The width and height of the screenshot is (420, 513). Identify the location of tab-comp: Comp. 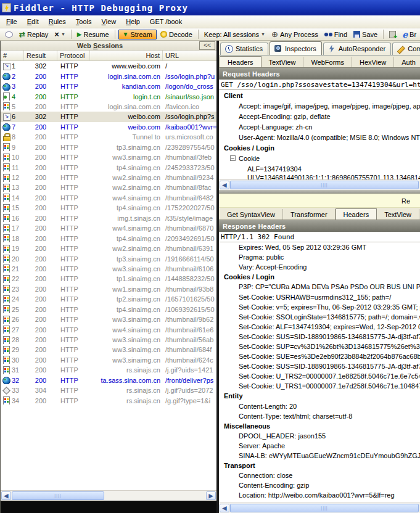
(406, 49).